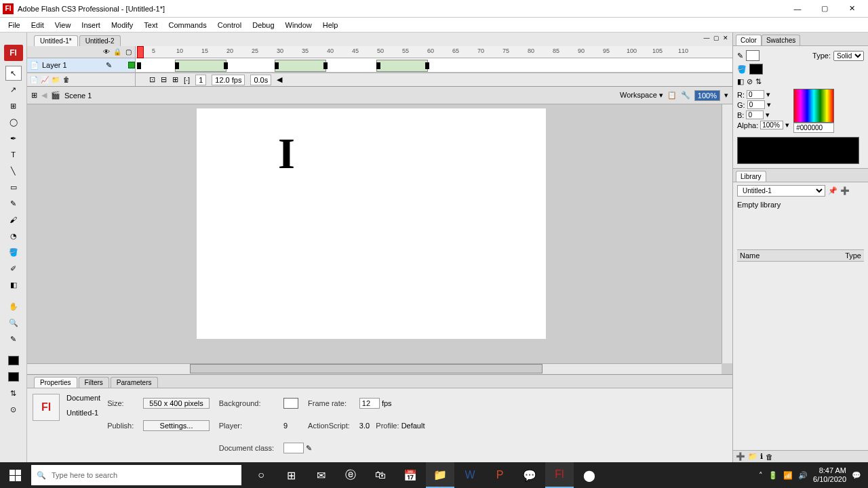 The width and height of the screenshot is (868, 488). Describe the element at coordinates (380, 475) in the screenshot. I see `store-icon: 🛍` at that location.